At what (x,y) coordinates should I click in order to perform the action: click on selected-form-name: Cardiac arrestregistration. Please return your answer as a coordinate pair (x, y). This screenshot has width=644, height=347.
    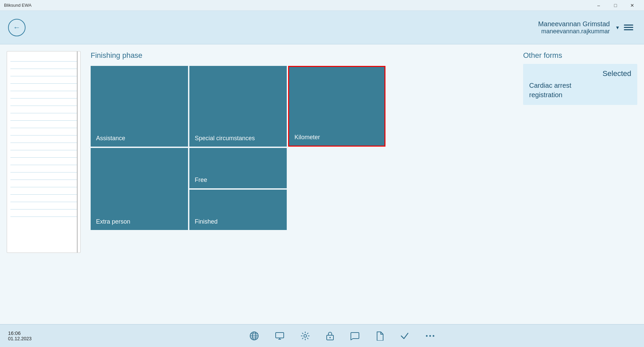
    Looking at the image, I should click on (580, 90).